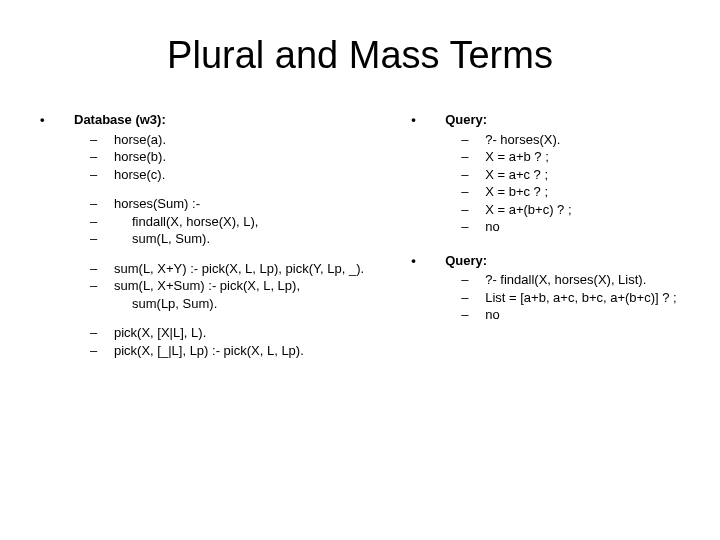 The width and height of the screenshot is (720, 540). Describe the element at coordinates (250, 269) in the screenshot. I see `list-item: –sum(L, X+Y) :- pick(X, L, Lp), pick(Y, …` at that location.